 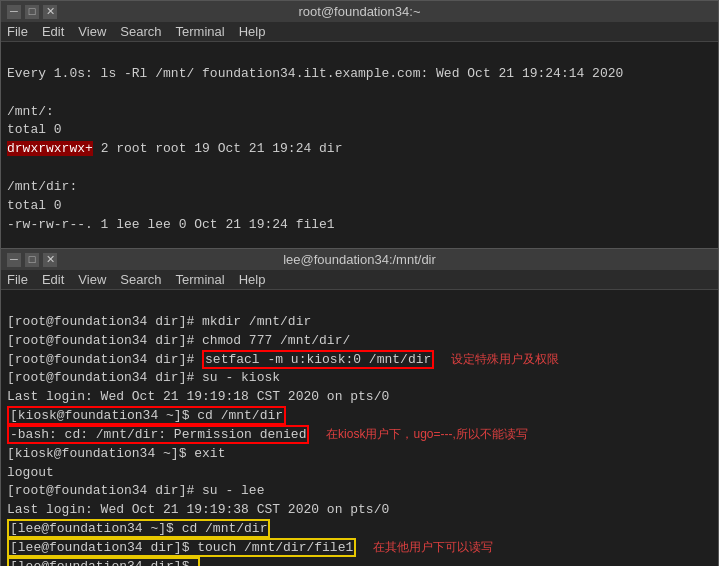 I want to click on annotation-setfacl: 设定特殊用户及权限, so click(x=502, y=359).